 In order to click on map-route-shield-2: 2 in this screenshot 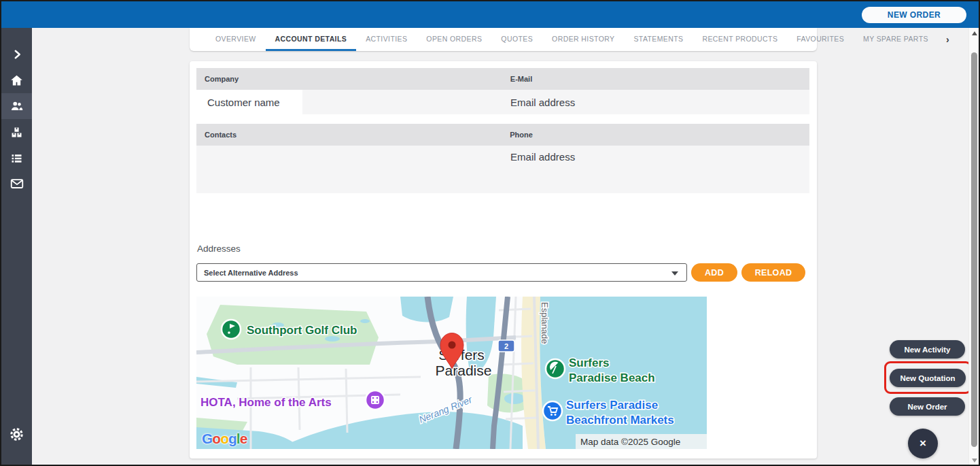, I will do `click(506, 346)`.